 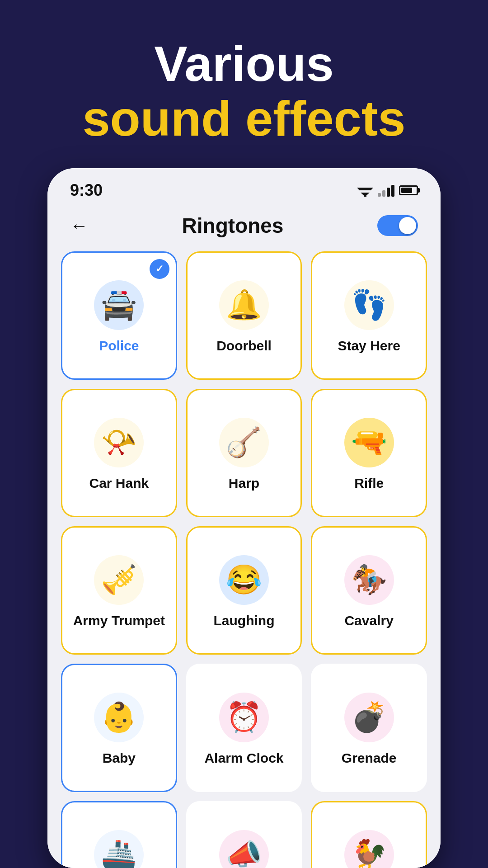 What do you see at coordinates (244, 849) in the screenshot?
I see `hocky-hom-icon: 📣` at bounding box center [244, 849].